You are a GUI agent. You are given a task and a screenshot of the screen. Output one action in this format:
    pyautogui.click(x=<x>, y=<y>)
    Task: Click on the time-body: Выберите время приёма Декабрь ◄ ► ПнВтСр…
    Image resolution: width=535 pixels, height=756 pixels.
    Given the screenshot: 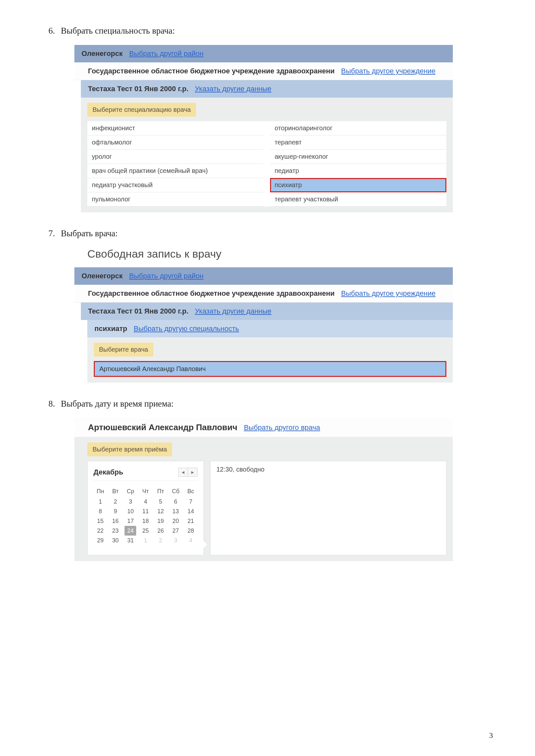 What is the action you would take?
    pyautogui.click(x=264, y=499)
    